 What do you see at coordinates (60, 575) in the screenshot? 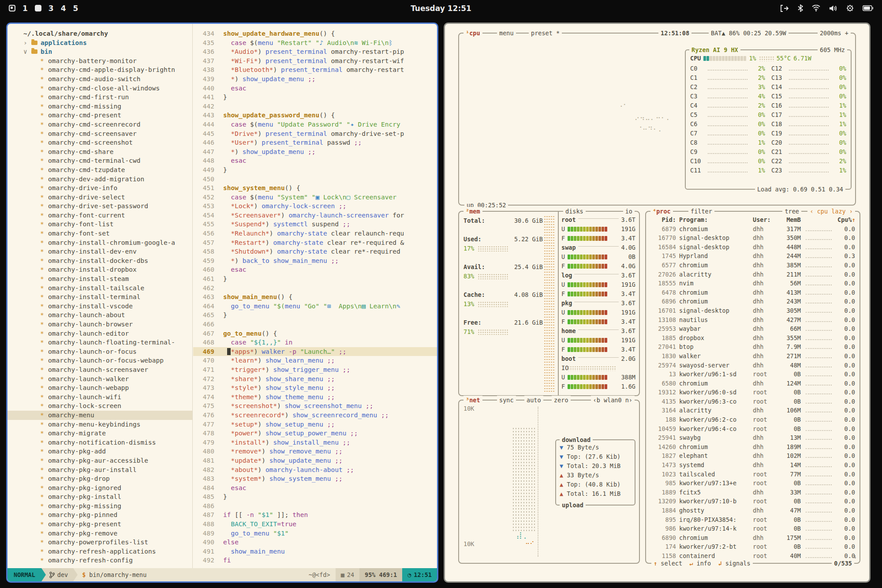
I see `git-branch: dev` at bounding box center [60, 575].